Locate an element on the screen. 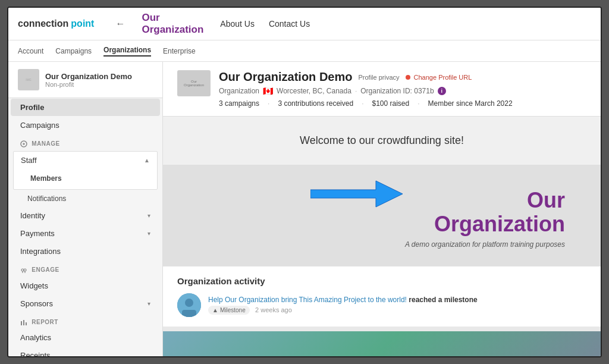 This screenshot has height=364, width=609. profile-info: Our Organization Demo Profile privacy Ch… is located at coordinates (403, 89).